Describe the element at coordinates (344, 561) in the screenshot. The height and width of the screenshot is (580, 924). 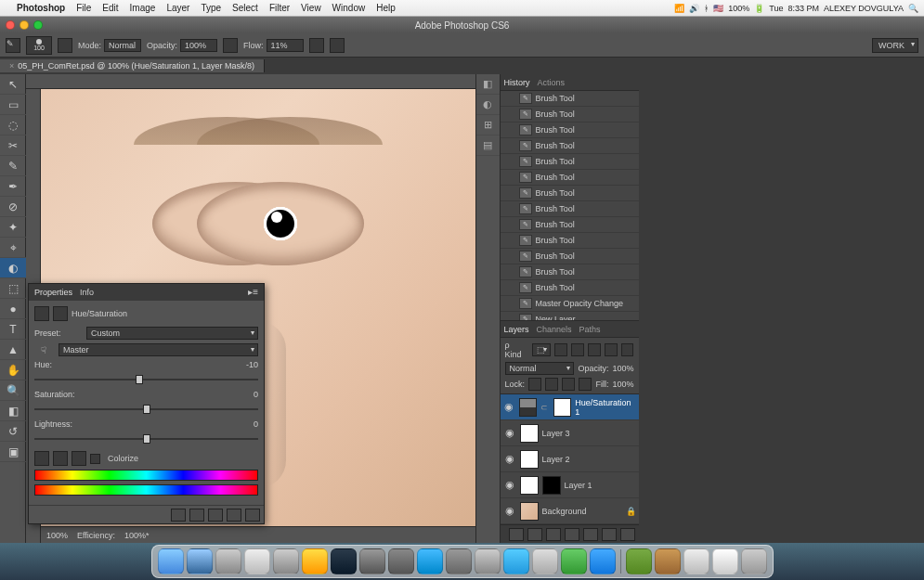
I see `dock-photoshop` at that location.